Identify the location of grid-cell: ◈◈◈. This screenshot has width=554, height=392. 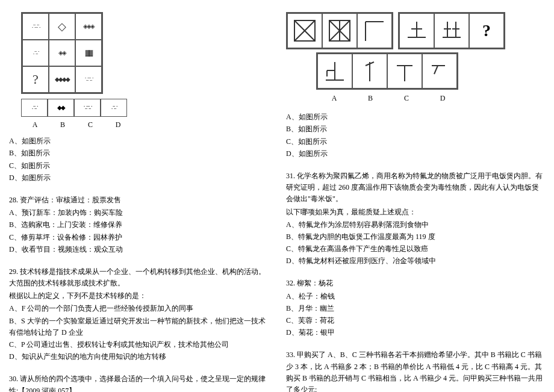
(89, 26).